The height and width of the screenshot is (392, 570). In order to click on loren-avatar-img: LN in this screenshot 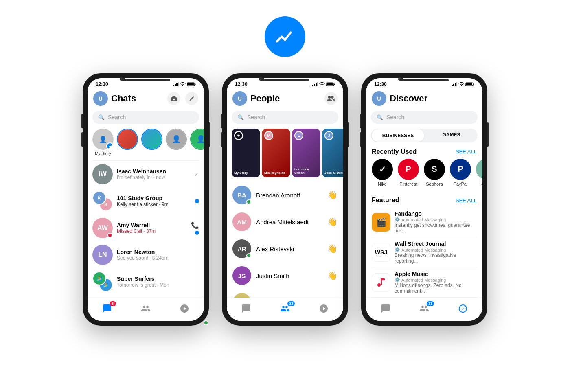, I will do `click(103, 255)`.